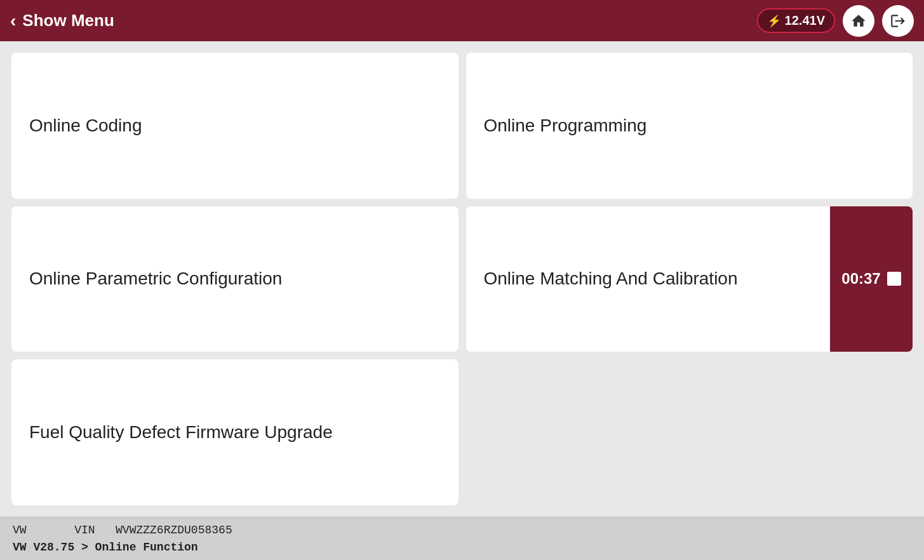  I want to click on timer-stop-icon, so click(894, 279).